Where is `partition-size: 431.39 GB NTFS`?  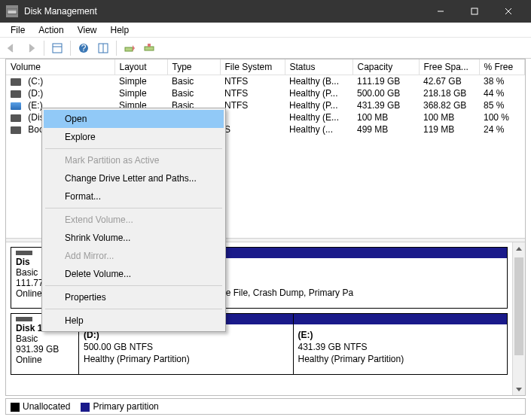 partition-size: 431.39 GB NTFS is located at coordinates (333, 347).